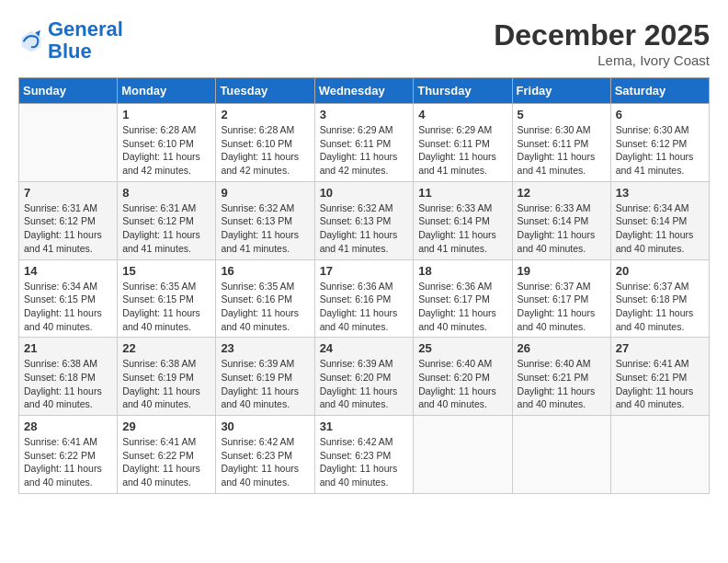  I want to click on day-cell: 4Sunrise: 6:29 AMSunset: 6:11 PMDaylight…, so click(463, 144).